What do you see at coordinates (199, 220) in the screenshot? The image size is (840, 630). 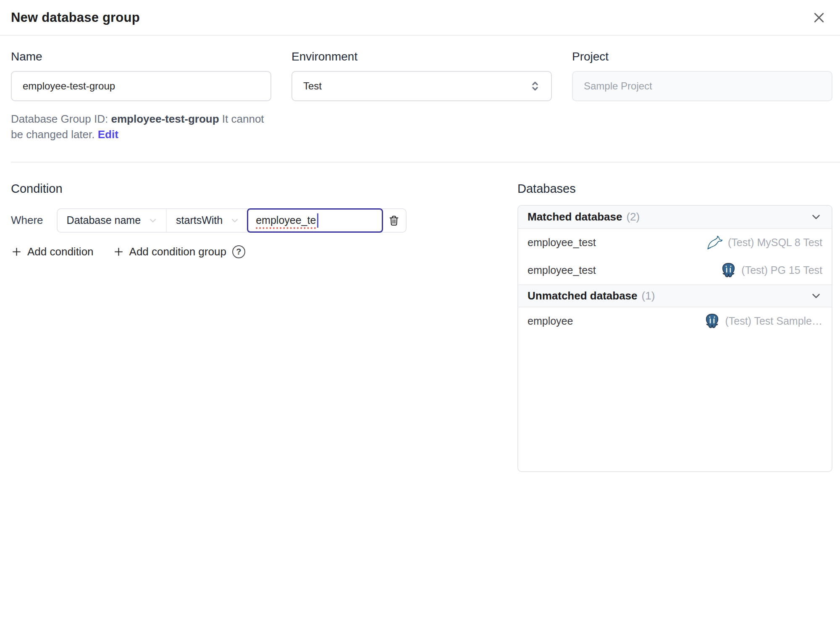 I see `condition-operator-value: startsWith` at bounding box center [199, 220].